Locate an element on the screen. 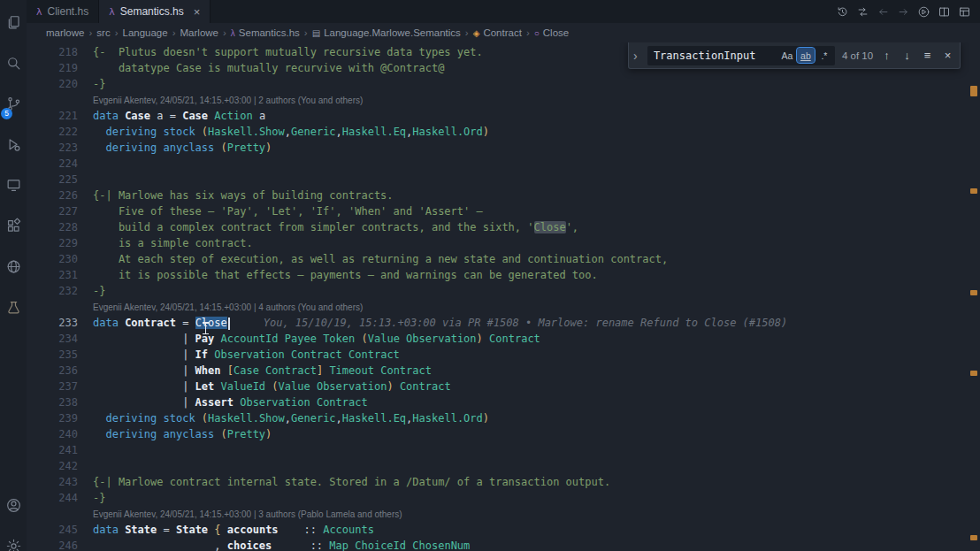 The height and width of the screenshot is (551, 980). history-icon is located at coordinates (842, 11).